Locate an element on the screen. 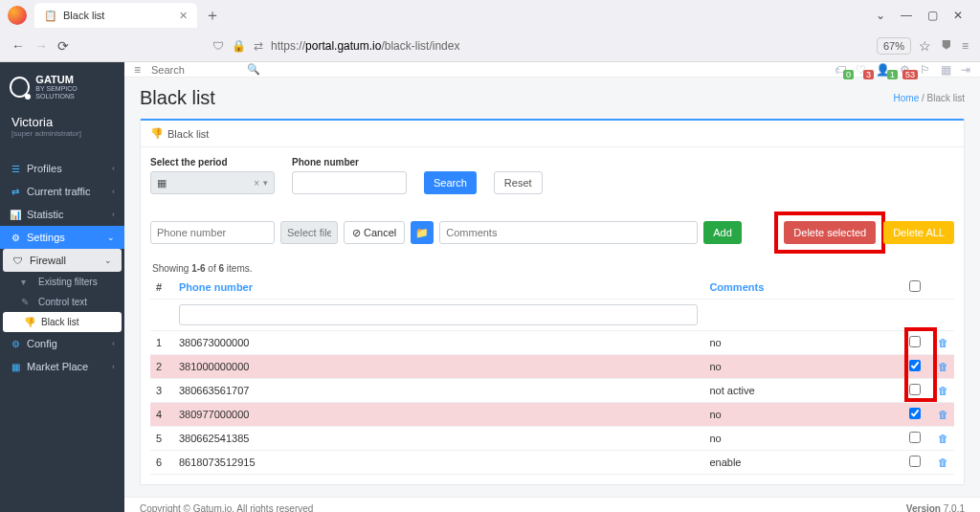  sidebar-item-traffic: ⇄Current traffic‹ is located at coordinates (62, 191).